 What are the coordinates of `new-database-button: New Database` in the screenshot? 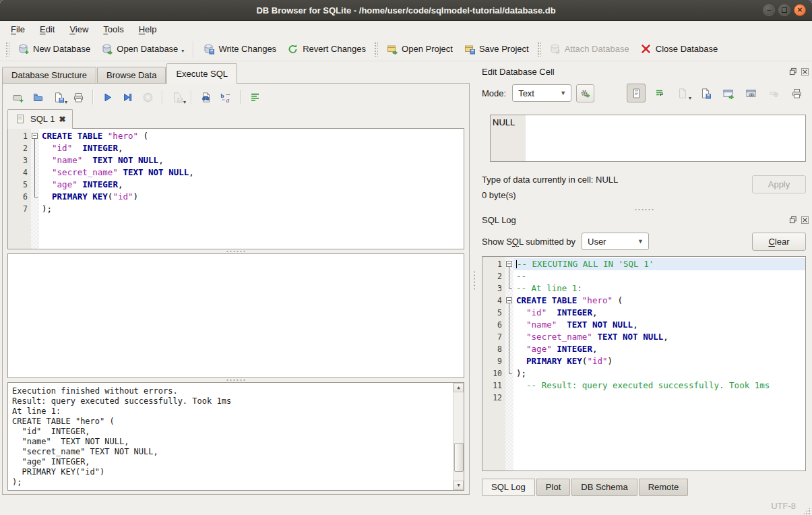 It's located at (54, 49).